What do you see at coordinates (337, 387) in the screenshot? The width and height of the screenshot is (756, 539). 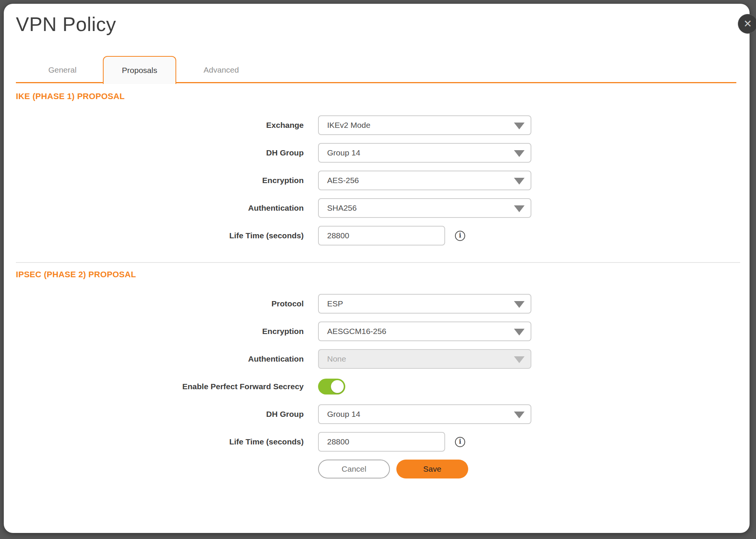 I see `toggle-knob` at bounding box center [337, 387].